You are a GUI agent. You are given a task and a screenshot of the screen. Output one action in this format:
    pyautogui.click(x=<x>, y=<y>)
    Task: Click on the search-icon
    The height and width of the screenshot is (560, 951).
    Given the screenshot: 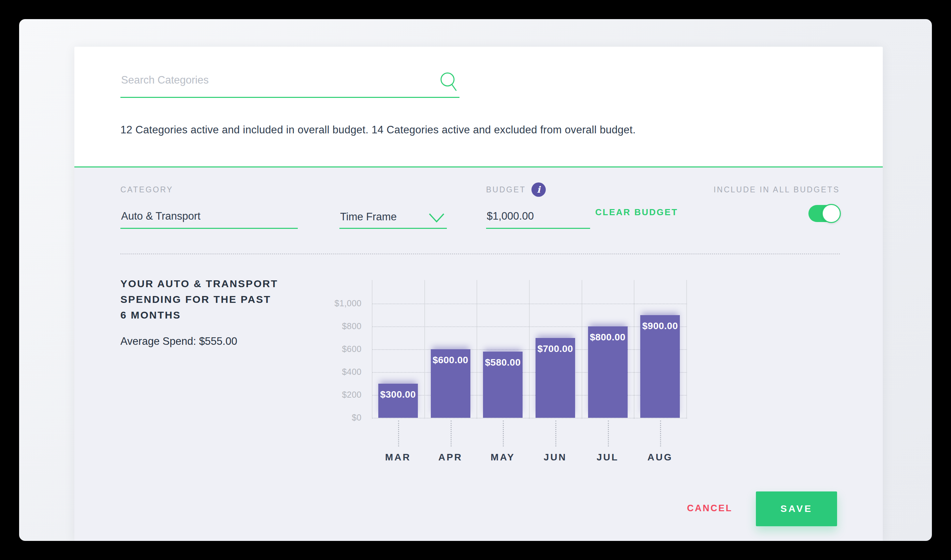 What is the action you would take?
    pyautogui.click(x=449, y=82)
    